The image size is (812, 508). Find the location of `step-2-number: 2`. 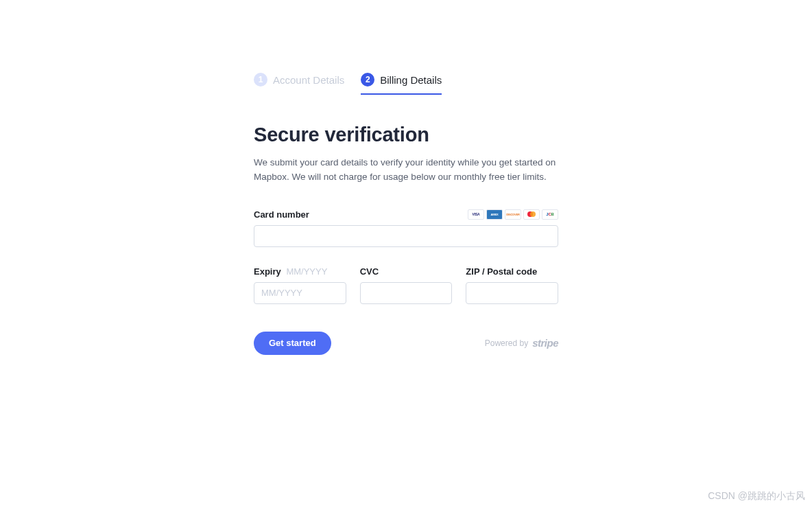

step-2-number: 2 is located at coordinates (368, 80).